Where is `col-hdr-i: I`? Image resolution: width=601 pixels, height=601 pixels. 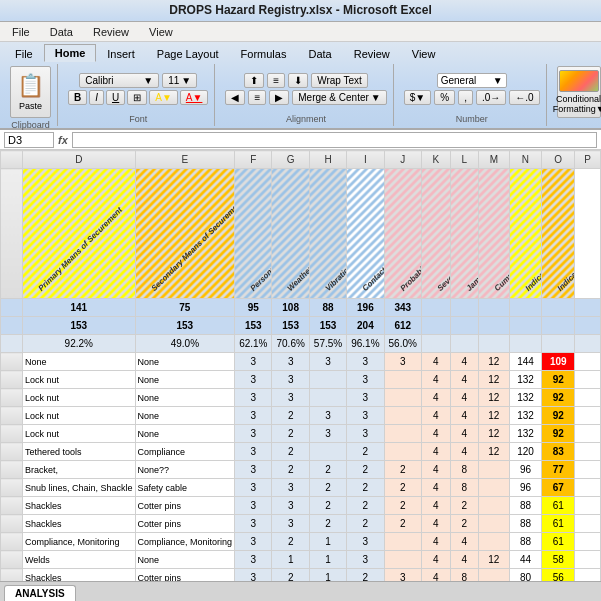 col-hdr-i: I is located at coordinates (366, 160).